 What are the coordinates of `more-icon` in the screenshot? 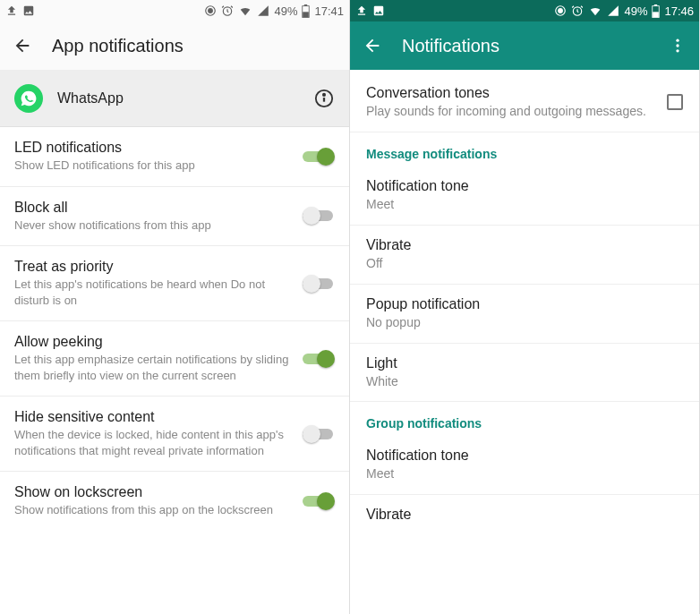 It's located at (678, 46).